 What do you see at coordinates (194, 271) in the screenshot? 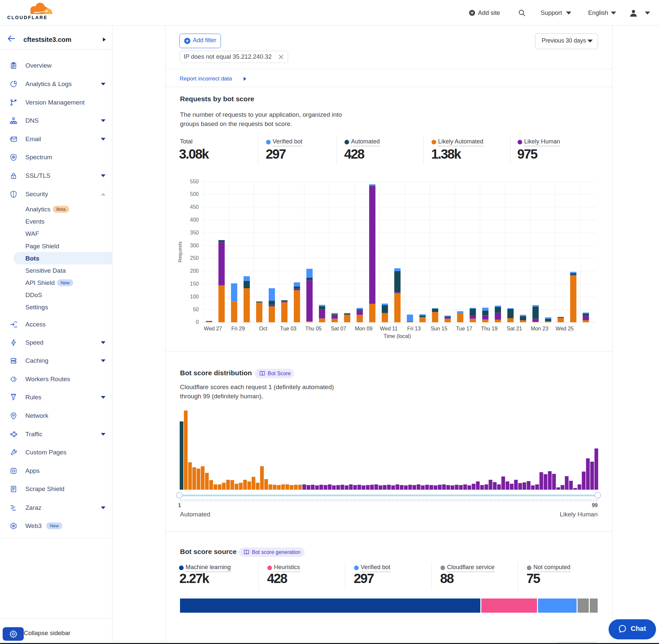
I see `svg-text: 200` at bounding box center [194, 271].